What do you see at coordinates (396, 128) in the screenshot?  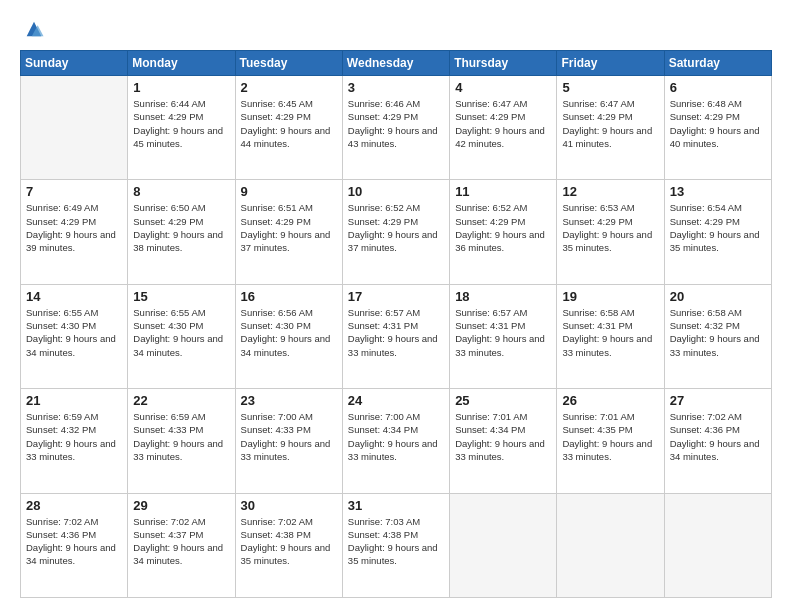 I see `table-row: 3Sunrise: 6:46 AMSunset: 4:29 PMDaylight…` at bounding box center [396, 128].